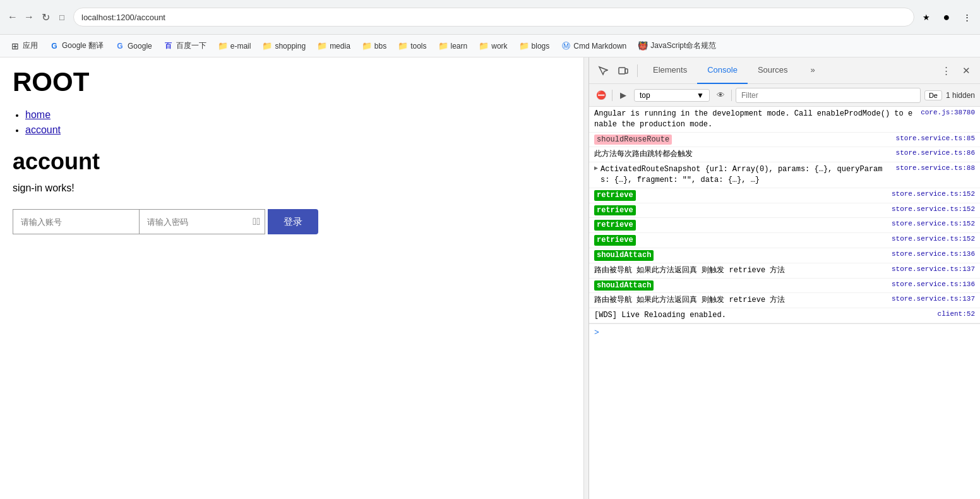 This screenshot has width=980, height=499. Describe the element at coordinates (933, 239) in the screenshot. I see `retrieve-4-link: store.service.ts:152` at that location.